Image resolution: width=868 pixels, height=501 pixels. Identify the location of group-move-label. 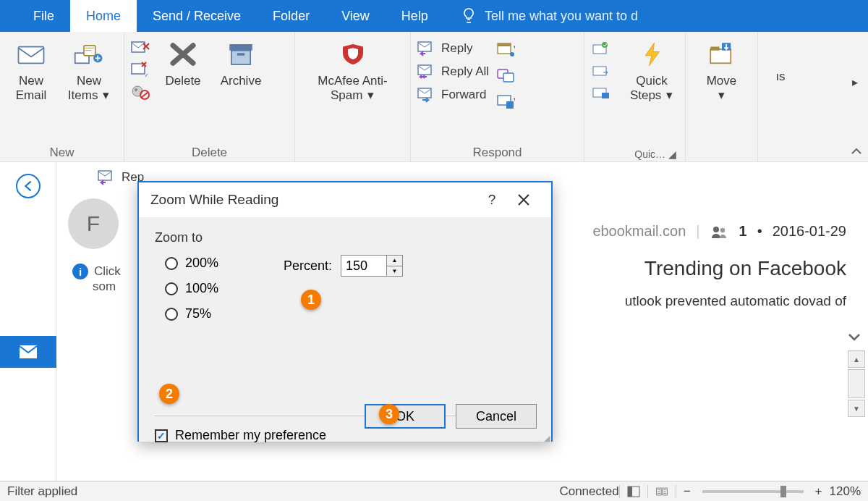
(722, 152).